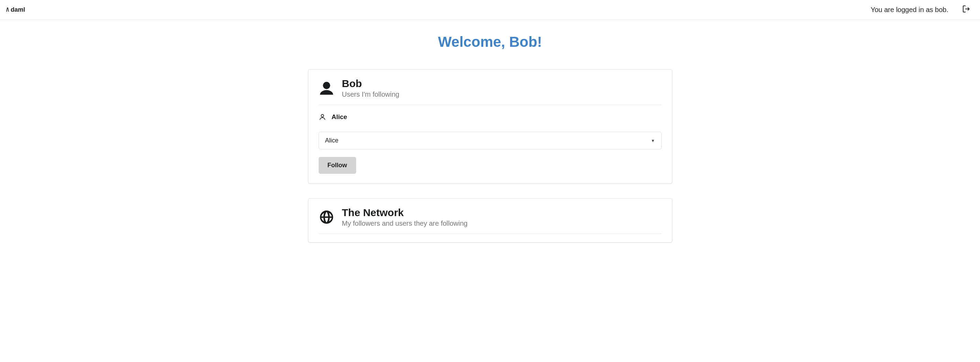  What do you see at coordinates (490, 140) in the screenshot?
I see `user-select-dropdown: Alice ▼` at bounding box center [490, 140].